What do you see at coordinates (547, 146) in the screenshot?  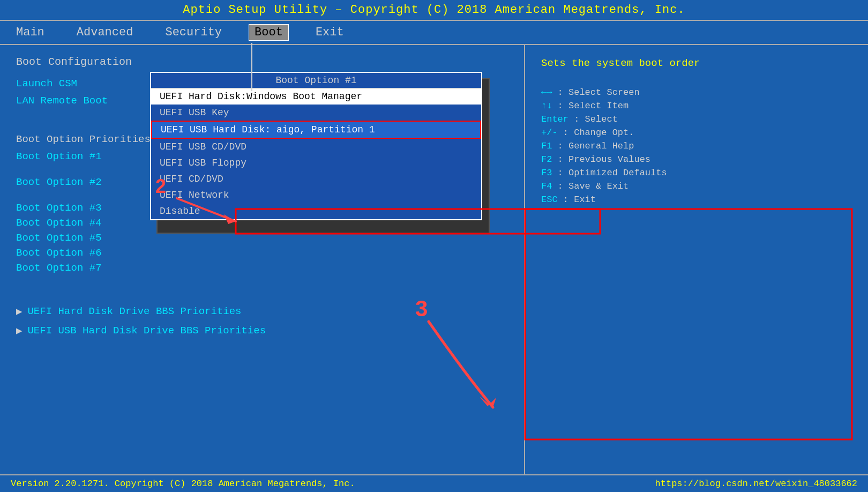 I see `key-f1: F1` at bounding box center [547, 146].